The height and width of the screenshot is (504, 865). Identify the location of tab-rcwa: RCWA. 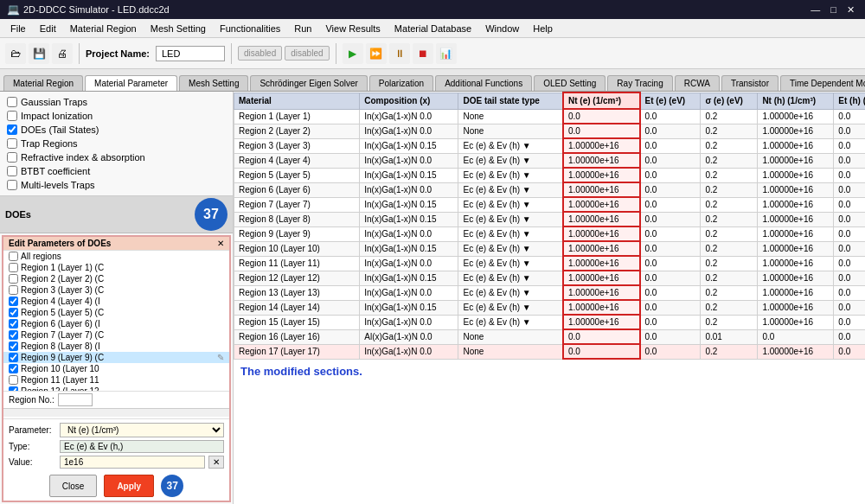
(697, 83).